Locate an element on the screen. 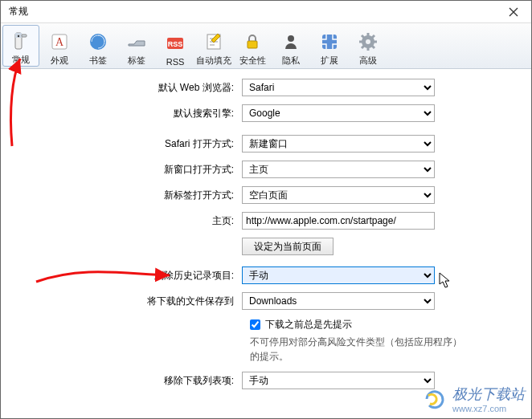 Image resolution: width=532 pixels, height=419 pixels. new-window-label: 新窗口打开方式: is located at coordinates (137, 170).